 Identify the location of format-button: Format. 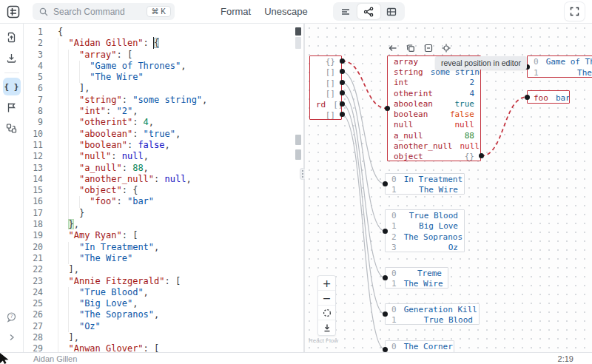
(235, 12).